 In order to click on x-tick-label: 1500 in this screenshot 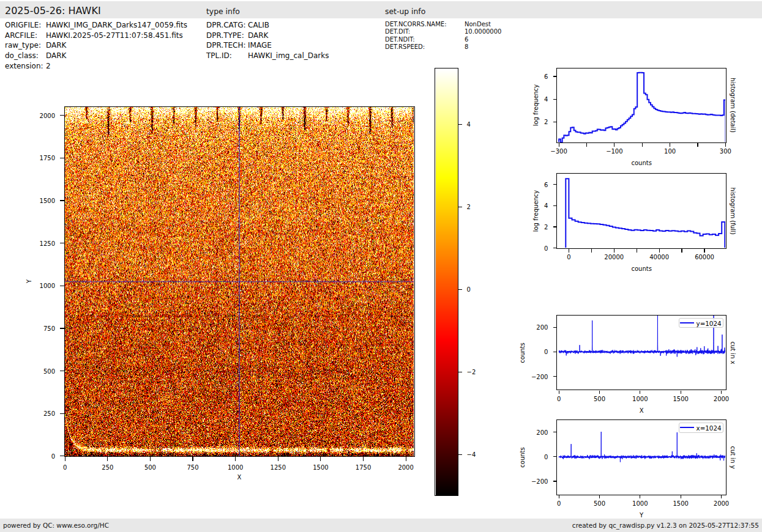, I will do `click(681, 399)`.